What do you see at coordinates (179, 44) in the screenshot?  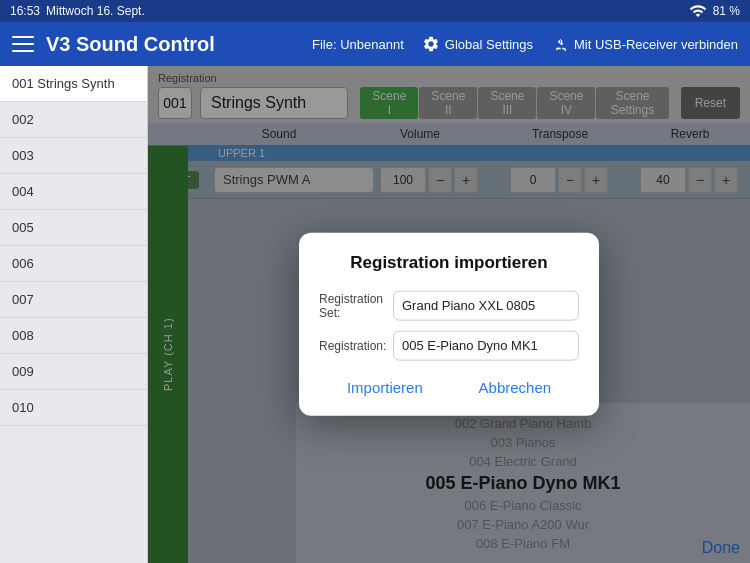 I see `app-title: V3 Sound Control` at bounding box center [179, 44].